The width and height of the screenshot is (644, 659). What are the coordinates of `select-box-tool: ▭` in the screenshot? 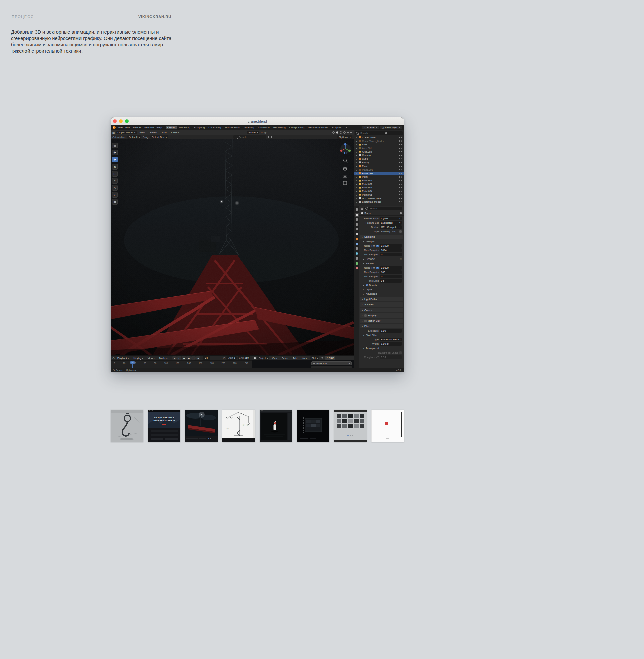 It's located at (115, 146).